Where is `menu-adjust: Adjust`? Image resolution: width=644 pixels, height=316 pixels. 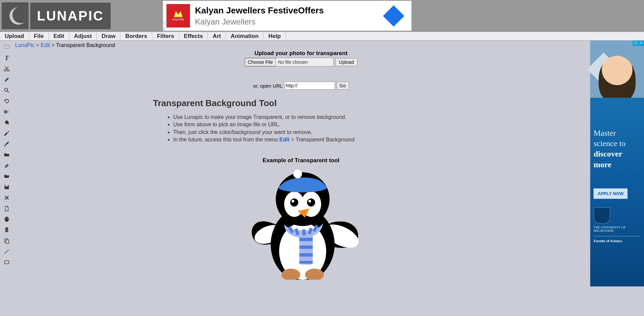
menu-adjust: Adjust is located at coordinates (83, 36).